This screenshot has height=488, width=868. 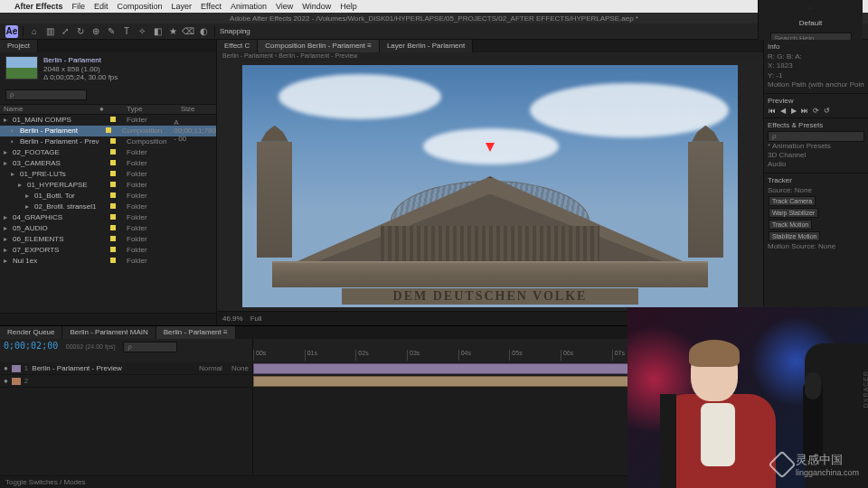 I want to click on effects-search-input, so click(x=816, y=136).